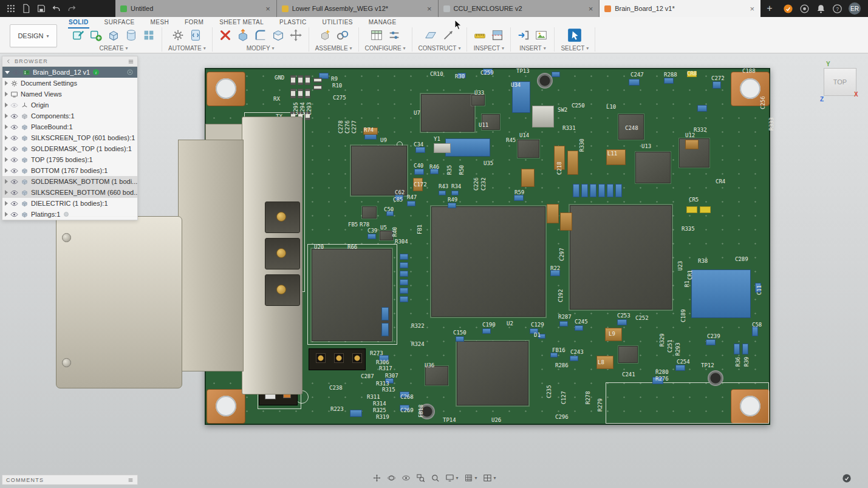  Describe the element at coordinates (70, 105) in the screenshot. I see `browser-row-origin: Origin` at that location.